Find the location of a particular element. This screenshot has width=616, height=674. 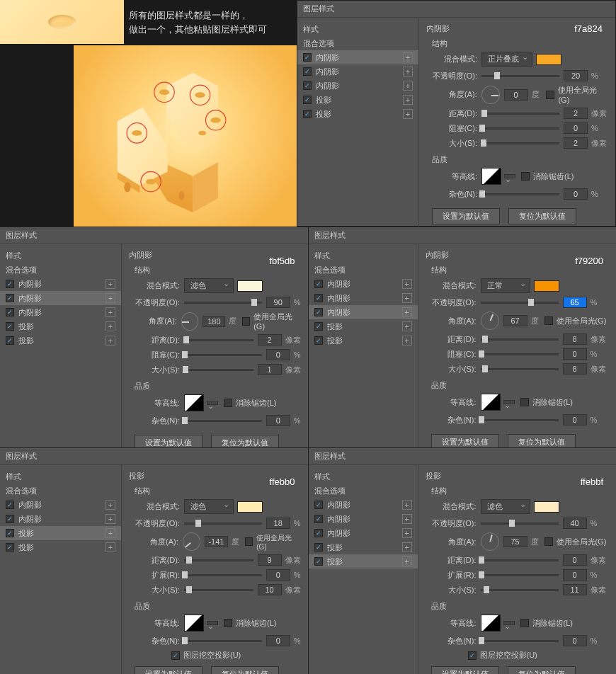

contour-picker is located at coordinates (491, 176).